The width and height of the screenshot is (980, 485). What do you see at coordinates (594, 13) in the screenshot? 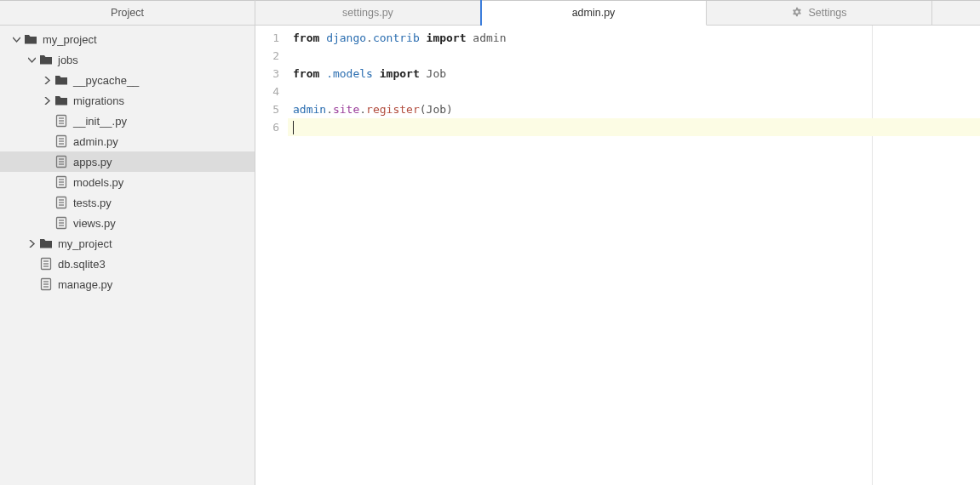
I see `tab-label: admin.py` at bounding box center [594, 13].